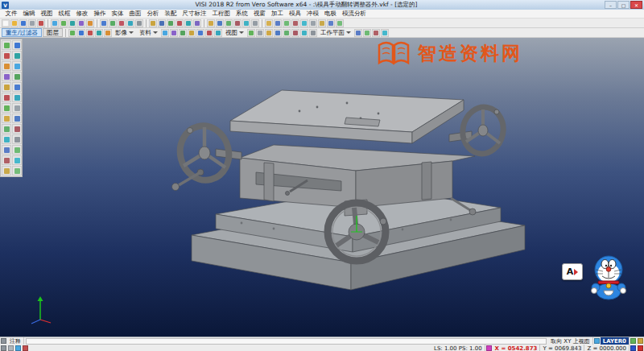 This screenshot has width=644, height=351. Describe the element at coordinates (572, 272) in the screenshot. I see `ime-language-badge: A` at that location.